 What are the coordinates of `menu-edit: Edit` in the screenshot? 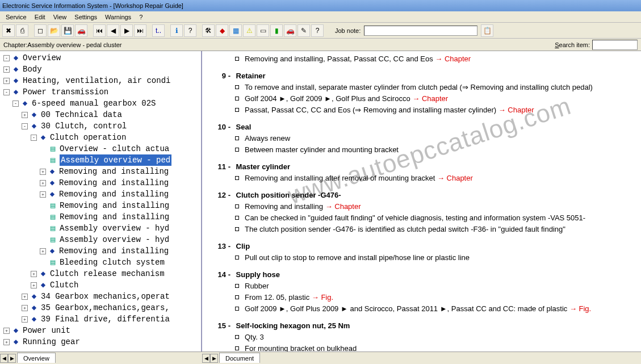 It's located at (40, 17).